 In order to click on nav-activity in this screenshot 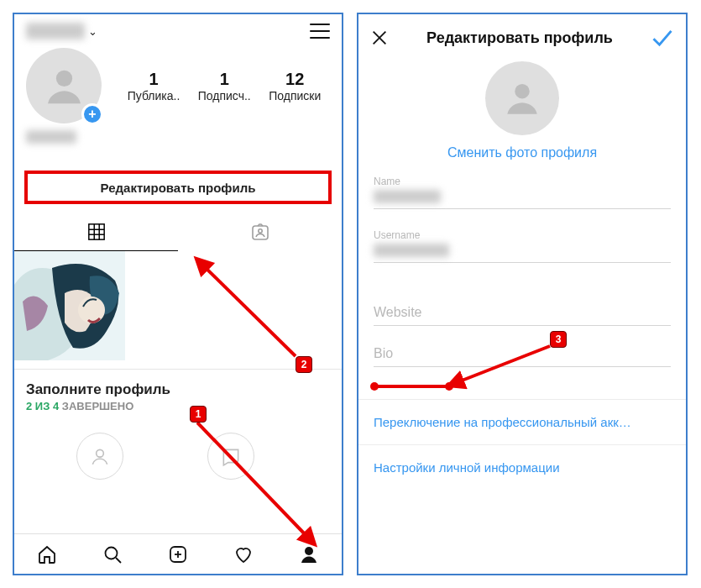, I will do `click(243, 554)`.